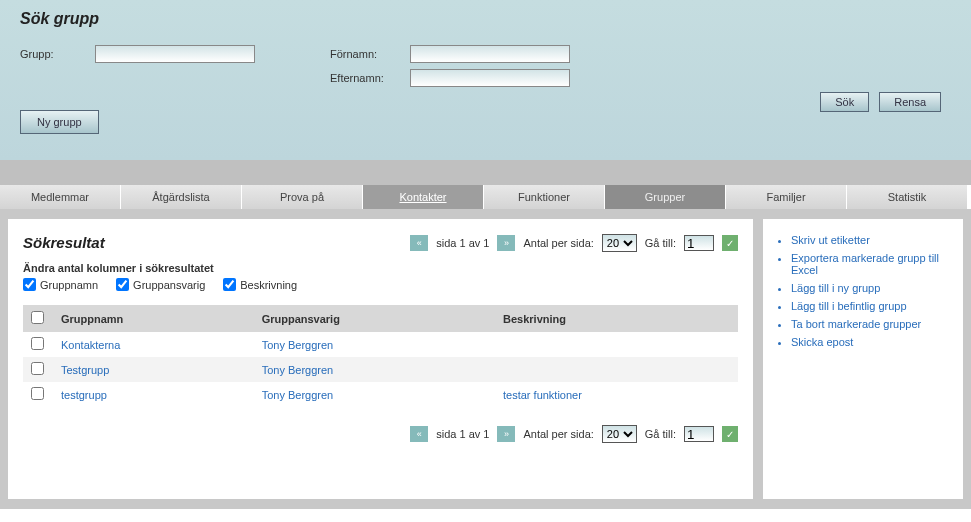 This screenshot has height=522, width=971. I want to click on pager-bottom: « sida 1 av 1 » Antal per sida: 20 Gå ti…, so click(574, 434).